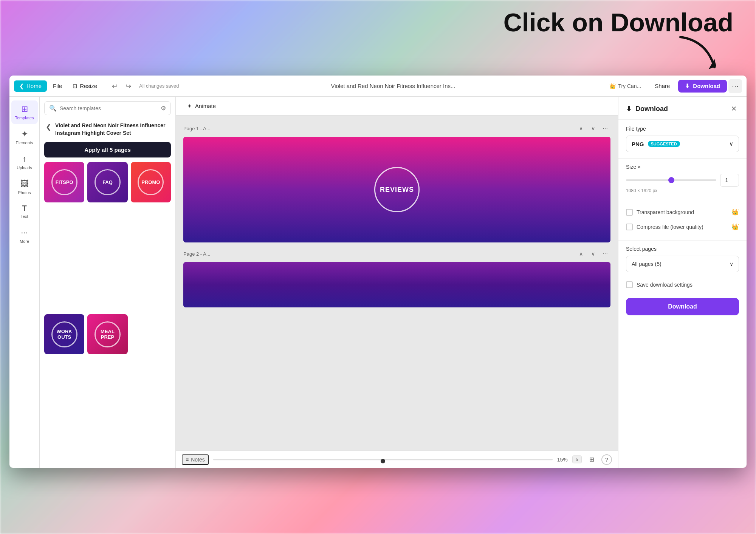 This screenshot has width=756, height=534. I want to click on sidebar-item-more: ··· More, so click(25, 236).